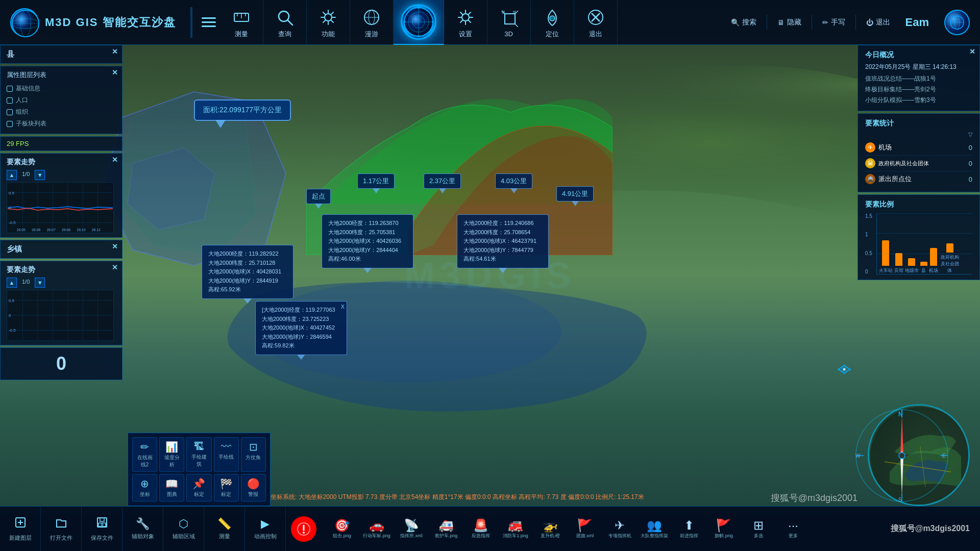  I want to click on coord-3-line-3: 大地2000(地球)X：40426036, so click(368, 241).